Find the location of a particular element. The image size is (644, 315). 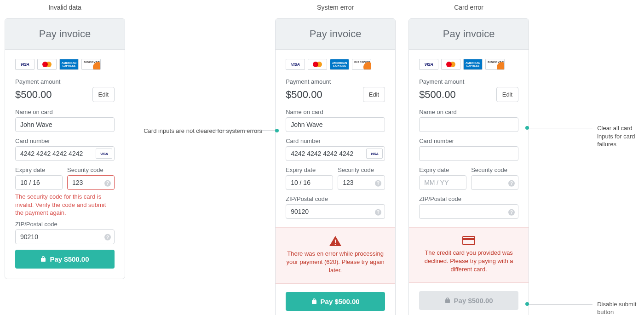

credit-card-icon is located at coordinates (469, 241).